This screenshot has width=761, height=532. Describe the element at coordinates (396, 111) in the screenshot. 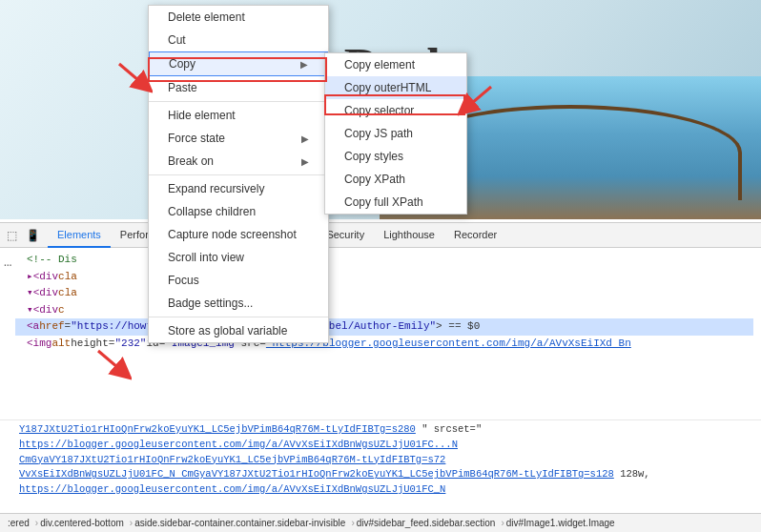

I see `menu-copy-selector: Copy selector` at that location.